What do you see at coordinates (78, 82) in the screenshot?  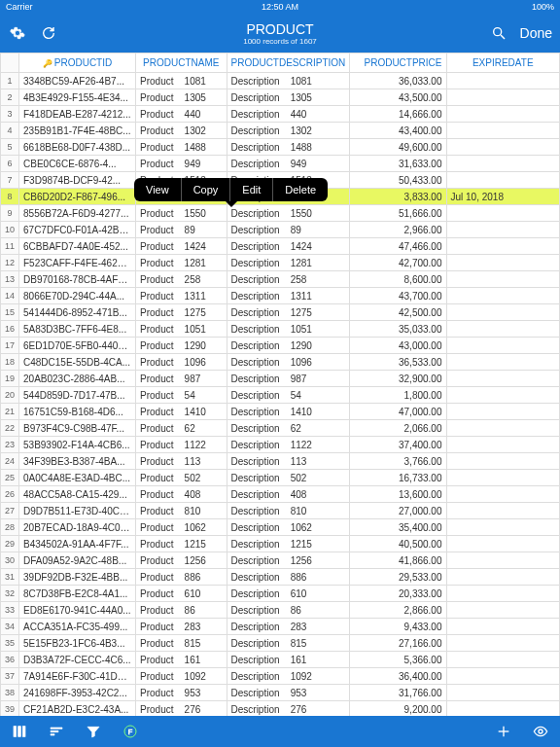 I see `cell-productid: 3348BC59-AF26-4B7...` at bounding box center [78, 82].